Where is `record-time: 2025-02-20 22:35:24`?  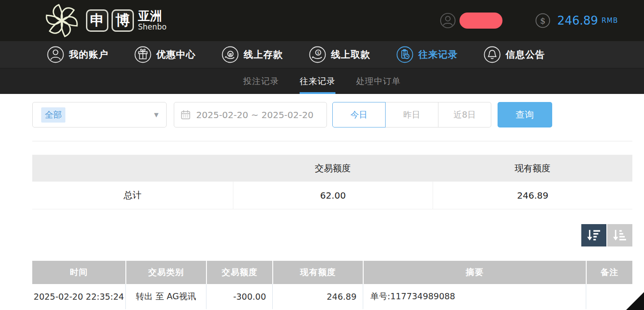 record-time: 2025-02-20 22:35:24 is located at coordinates (79, 297).